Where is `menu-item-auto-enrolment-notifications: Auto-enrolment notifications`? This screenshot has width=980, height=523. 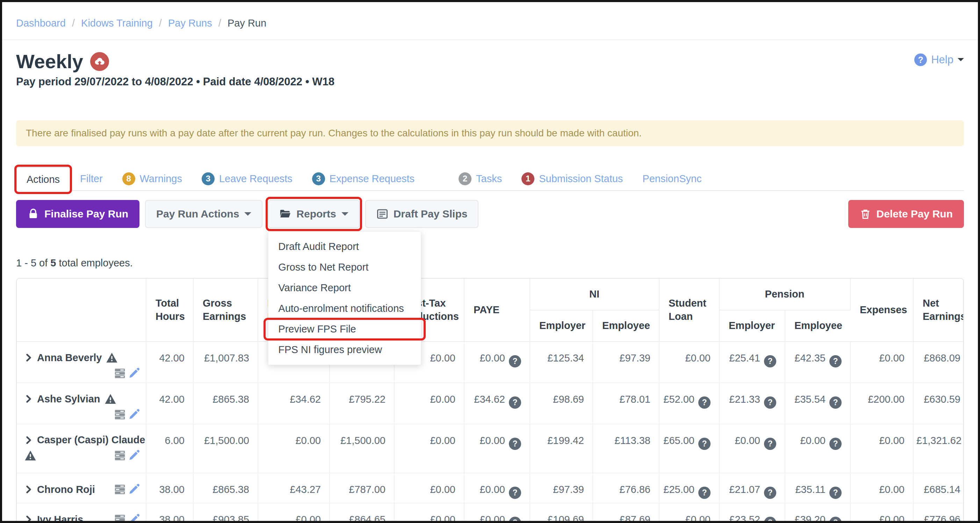
menu-item-auto-enrolment-notifications: Auto-enrolment notifications is located at coordinates (345, 308).